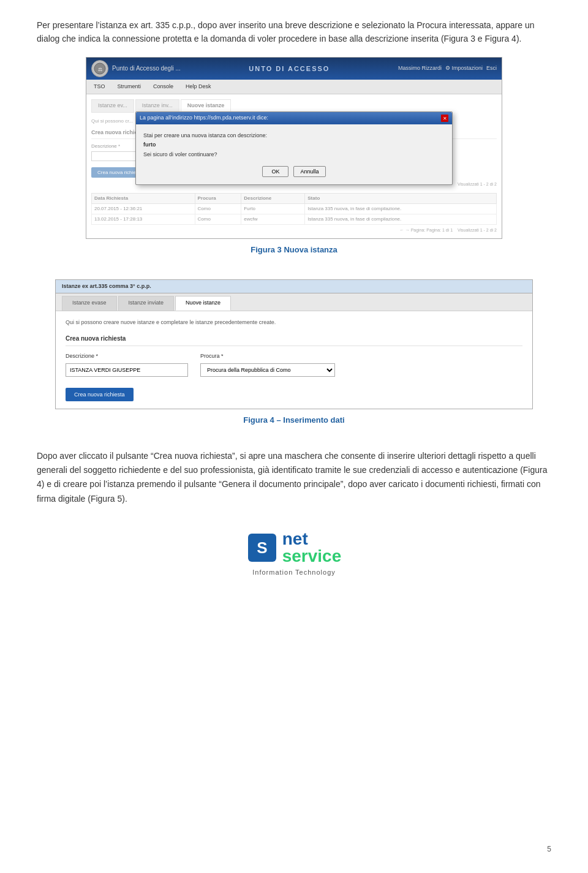  I want to click on screen3-exit-link: Esci, so click(491, 69).